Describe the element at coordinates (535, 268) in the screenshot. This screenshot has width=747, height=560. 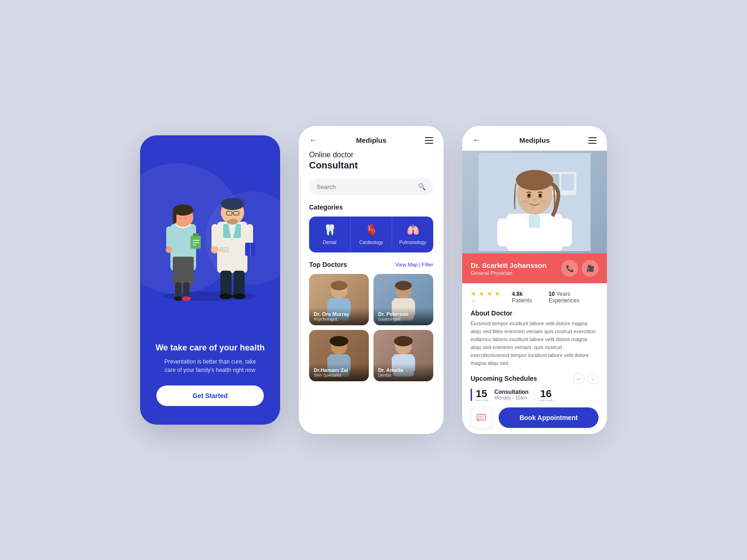
I see `doctor-info-card: Dr. Scarlett Johansson General Physician…` at that location.